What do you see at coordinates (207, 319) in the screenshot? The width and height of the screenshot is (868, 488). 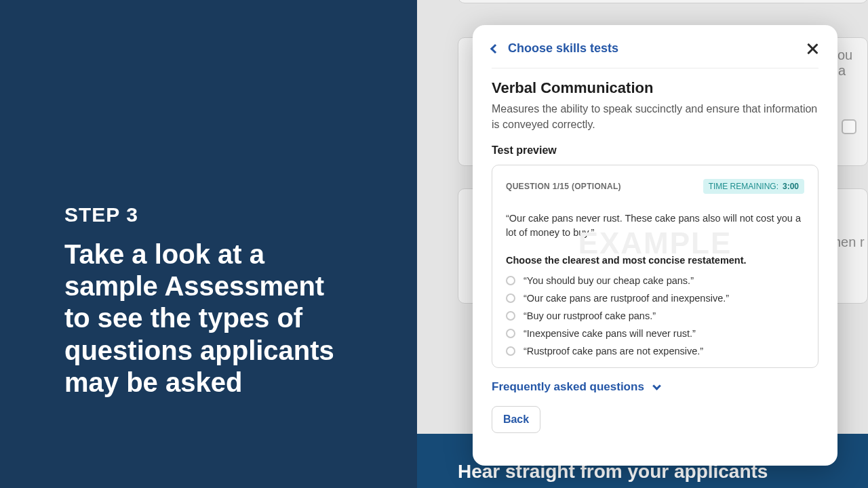 I see `step-description: Take a look at a sample Assessment to se…` at bounding box center [207, 319].